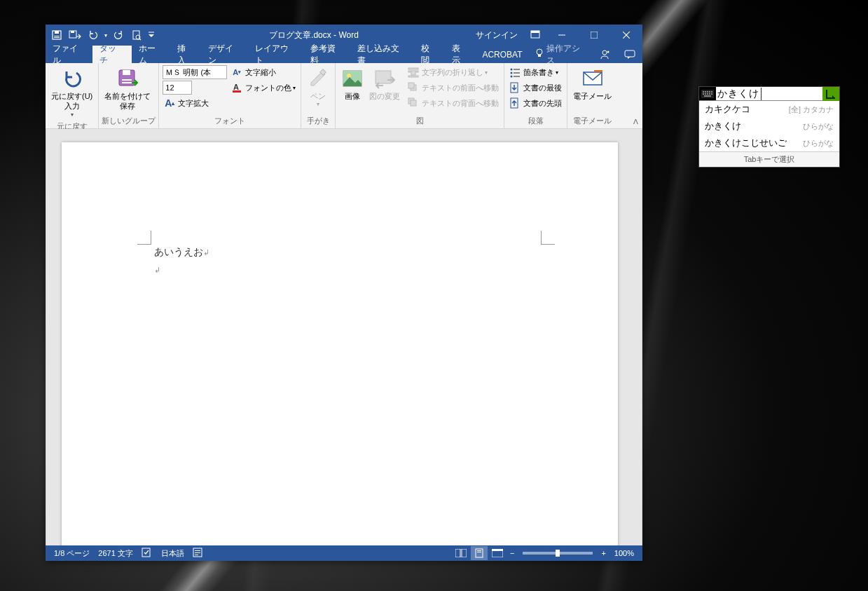 The height and width of the screenshot is (591, 868). Describe the element at coordinates (224, 55) in the screenshot. I see `tab-design: デザイン` at that location.